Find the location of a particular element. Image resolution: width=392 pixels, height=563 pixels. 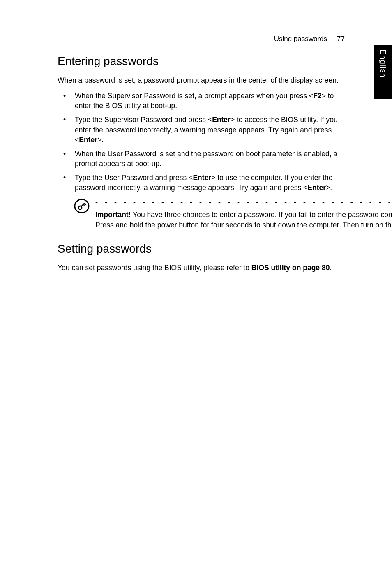

bullet-list: When the Supervisor Password is set, a p… is located at coordinates (201, 141).